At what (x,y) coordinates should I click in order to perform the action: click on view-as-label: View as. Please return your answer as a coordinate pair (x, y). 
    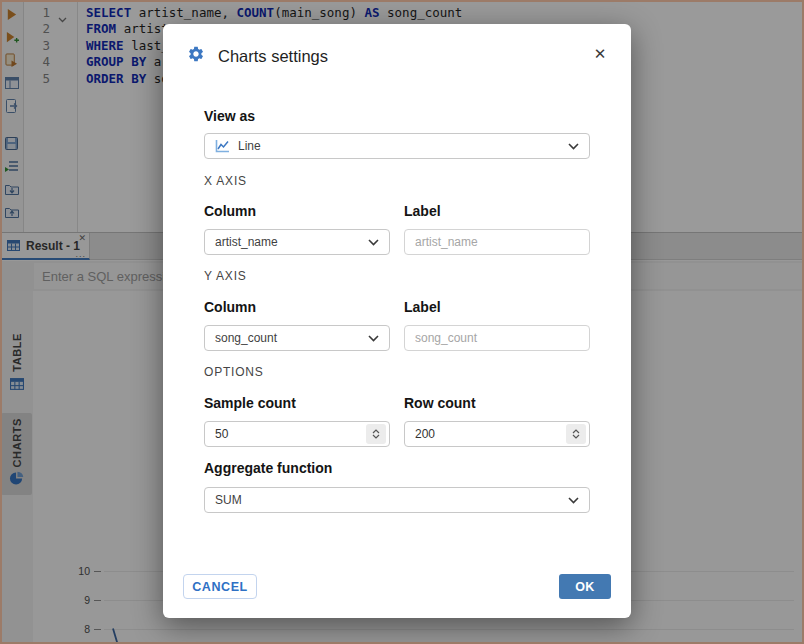
    Looking at the image, I should click on (230, 116).